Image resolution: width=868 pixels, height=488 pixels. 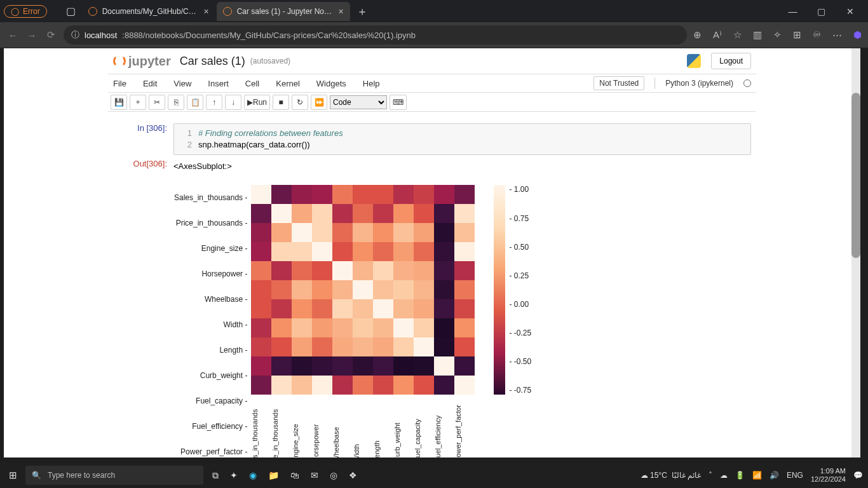 I want to click on forward-button: →, so click(x=32, y=36).